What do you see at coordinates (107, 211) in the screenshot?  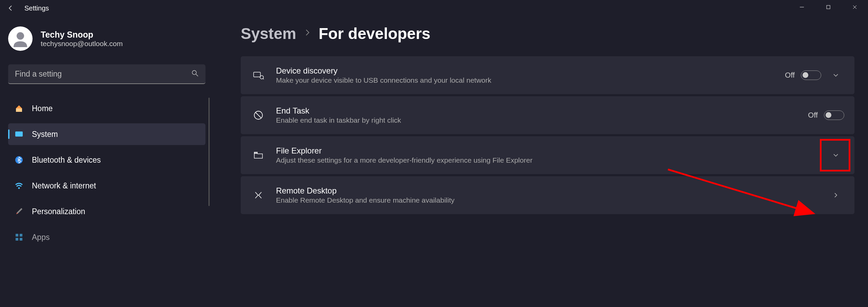 I see `sidebar-item-personalization: Personalization` at bounding box center [107, 211].